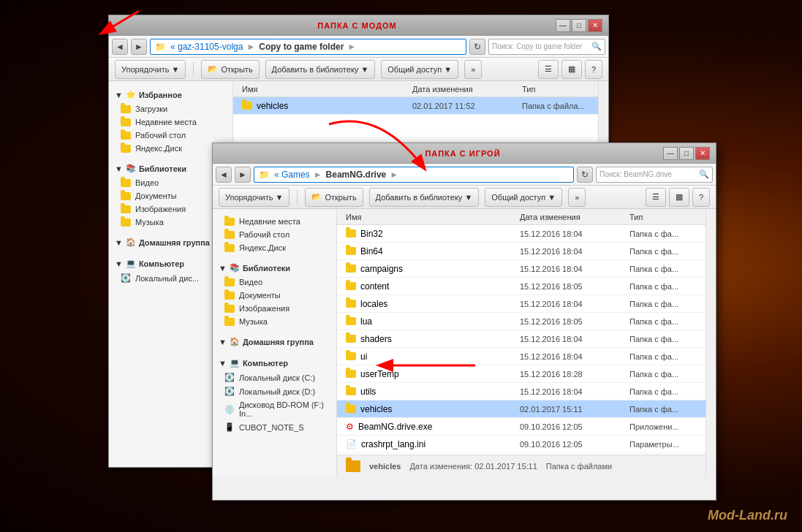 The height and width of the screenshot is (532, 802). I want to click on homegroup-header-game: ▼ 🏠 Домашняя группа, so click(275, 342).